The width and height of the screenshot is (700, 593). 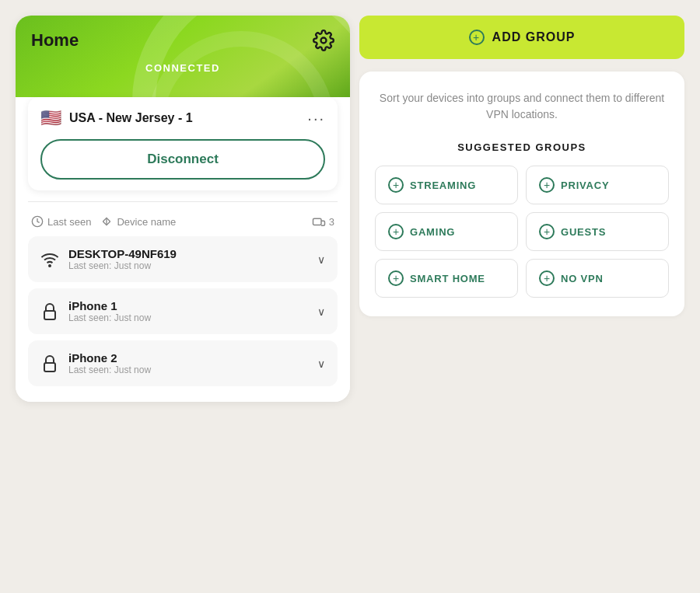 I want to click on connection-card: 🇺🇸 USA - New Jersey - 1 ··· Disconnect, so click(x=183, y=144).